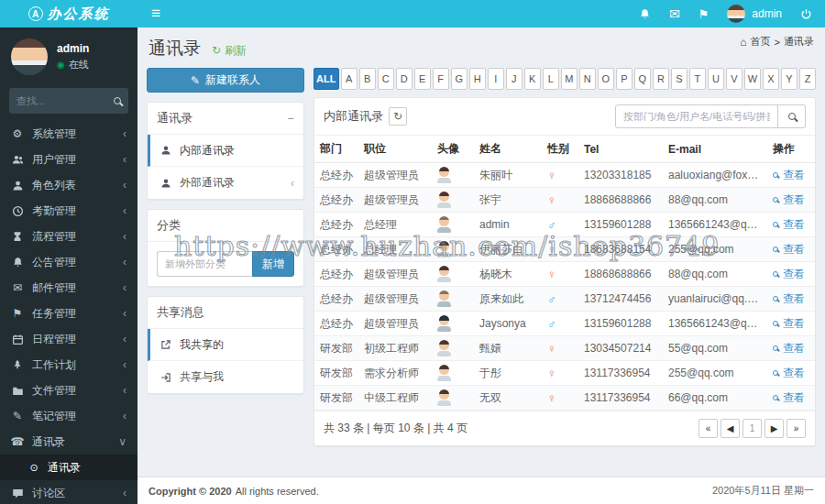 The height and width of the screenshot is (504, 825). I want to click on refresh-icon: ↻, so click(398, 116).